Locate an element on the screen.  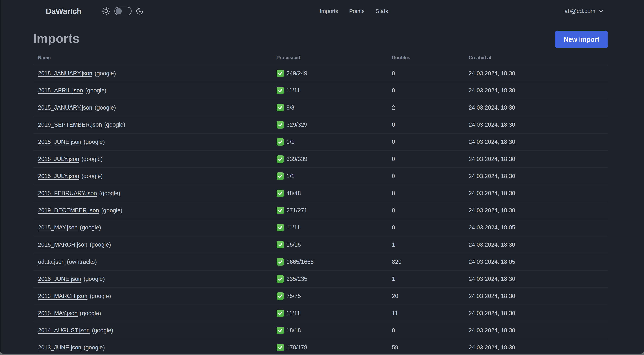
cell-processed: 1/1 is located at coordinates (334, 142).